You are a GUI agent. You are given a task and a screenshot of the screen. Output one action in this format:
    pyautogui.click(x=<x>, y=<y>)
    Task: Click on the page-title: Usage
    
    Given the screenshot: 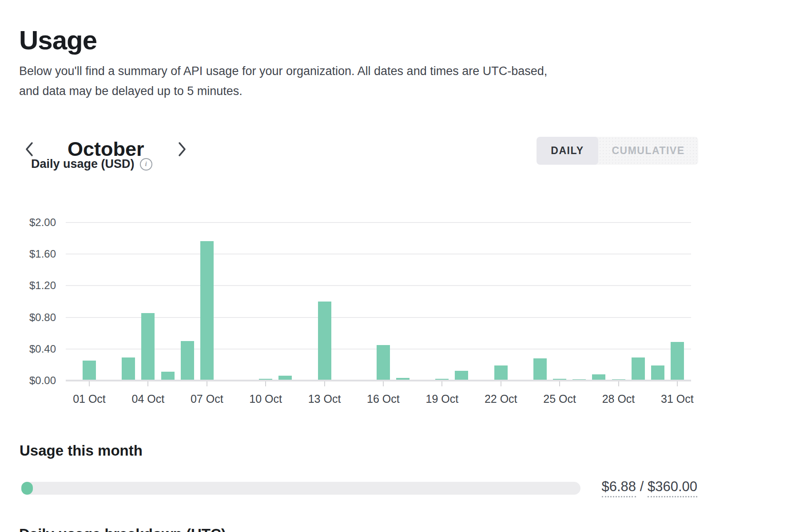 What is the action you would take?
    pyautogui.click(x=58, y=40)
    